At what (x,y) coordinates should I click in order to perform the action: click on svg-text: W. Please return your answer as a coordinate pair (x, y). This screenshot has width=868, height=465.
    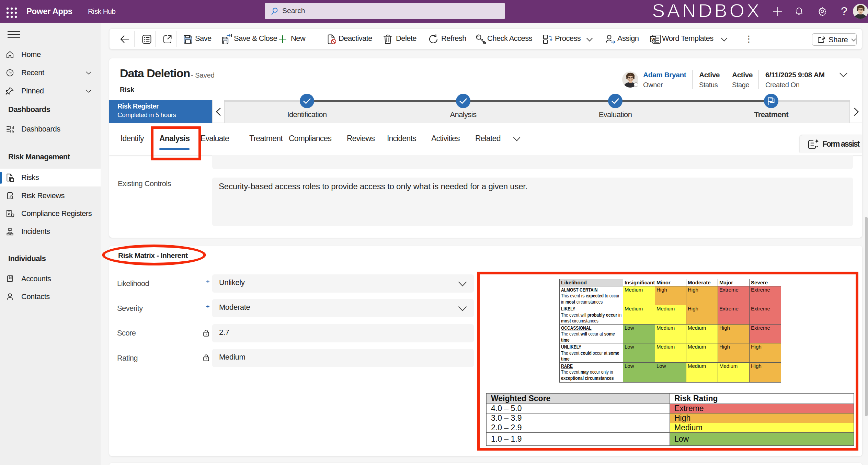
    Looking at the image, I should click on (653, 39).